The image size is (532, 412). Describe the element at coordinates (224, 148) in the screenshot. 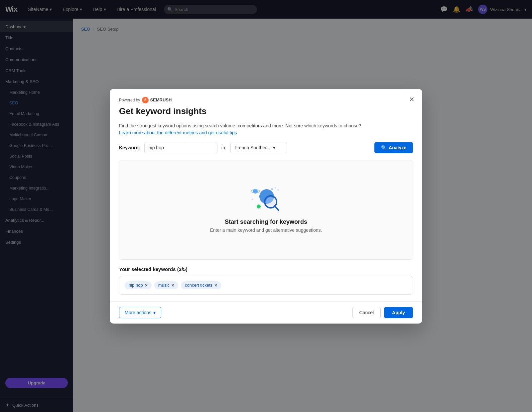

I see `in-label: in:` at that location.